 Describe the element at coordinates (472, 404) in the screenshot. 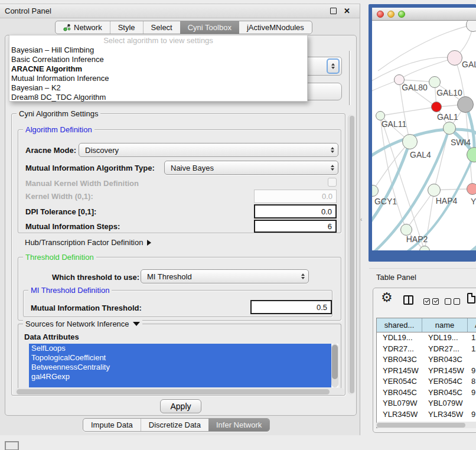

I see `table-cell` at that location.